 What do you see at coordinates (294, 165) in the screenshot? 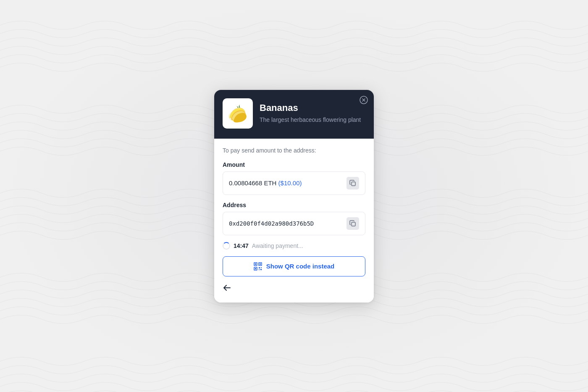
I see `amount-label: Amount` at bounding box center [294, 165].